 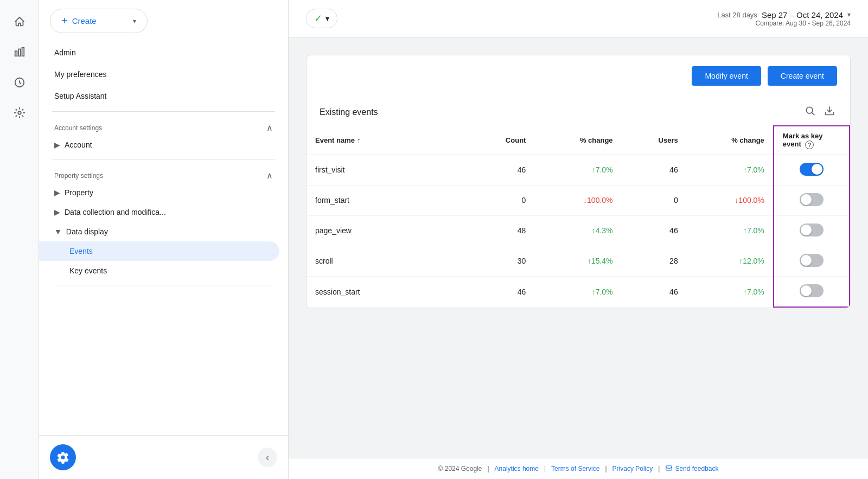 What do you see at coordinates (78, 128) in the screenshot?
I see `account-settings-label: Account settings` at bounding box center [78, 128].